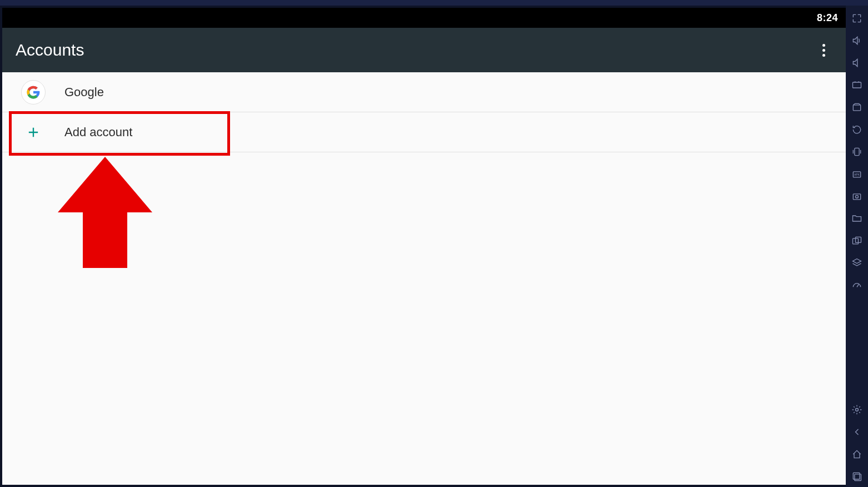  Describe the element at coordinates (84, 92) in the screenshot. I see `account-row-label: Google` at that location.